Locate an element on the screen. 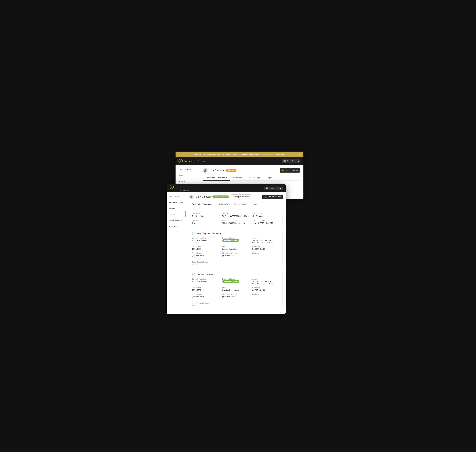 The image size is (476, 452). back-top-nav: ◎ Synapse | Sandbox 🏢 SoLo Funds ▾ is located at coordinates (239, 161).